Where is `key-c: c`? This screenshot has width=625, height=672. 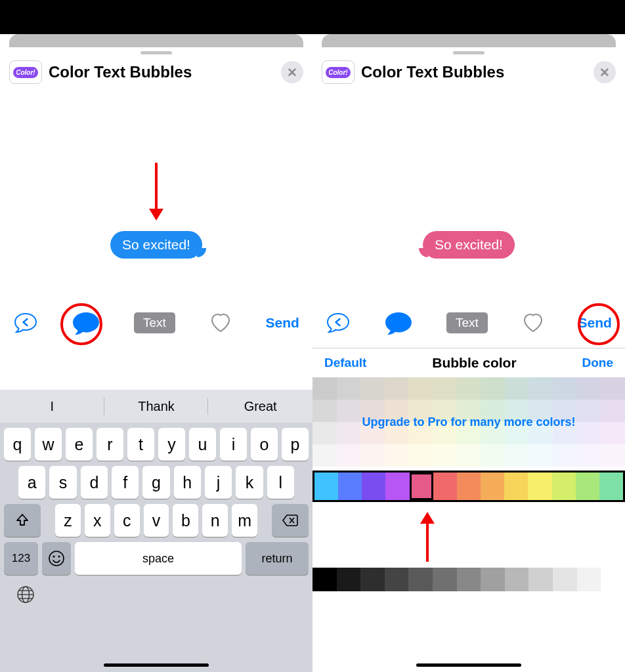
key-c: c is located at coordinates (127, 520).